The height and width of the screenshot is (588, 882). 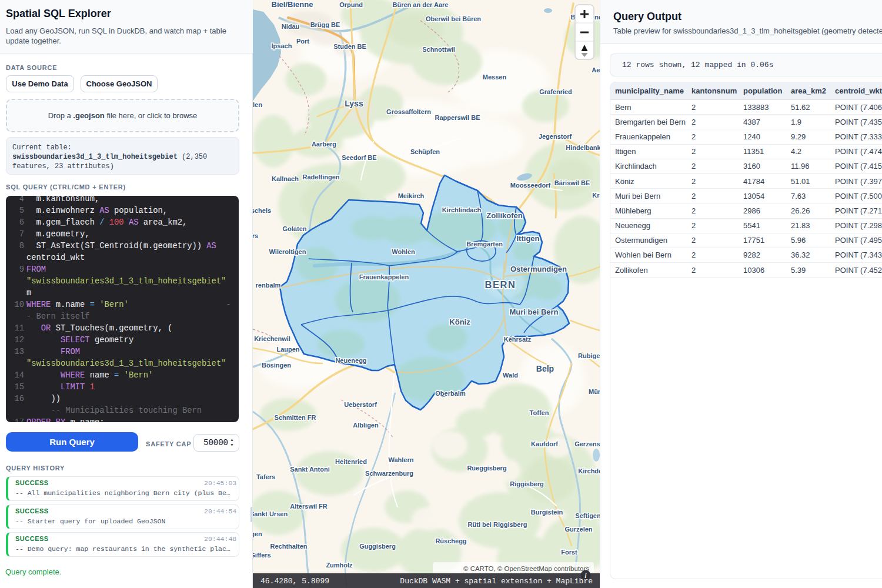 I want to click on svg-text: Rüeggisberg, so click(x=487, y=468).